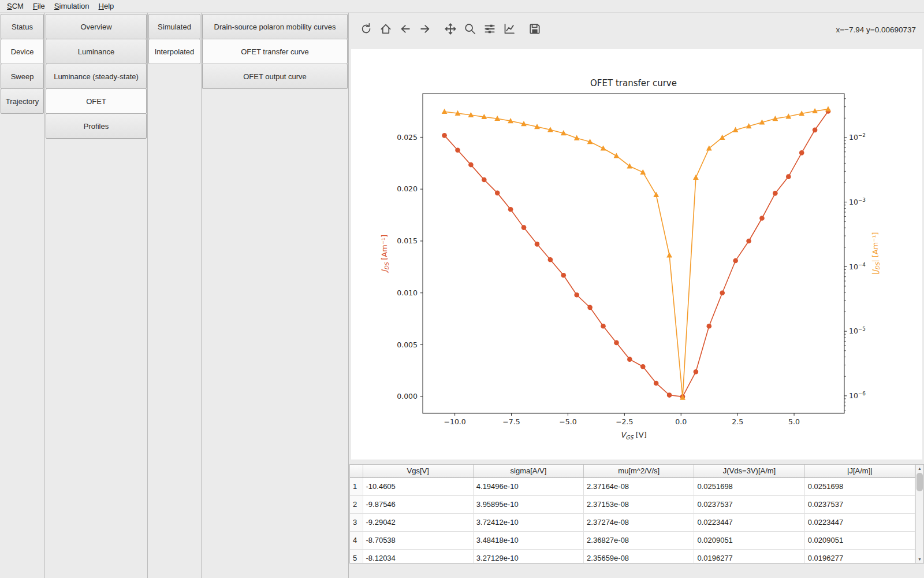 The height and width of the screenshot is (578, 924). Describe the element at coordinates (919, 482) in the screenshot. I see `scrollbar-thumb` at that location.